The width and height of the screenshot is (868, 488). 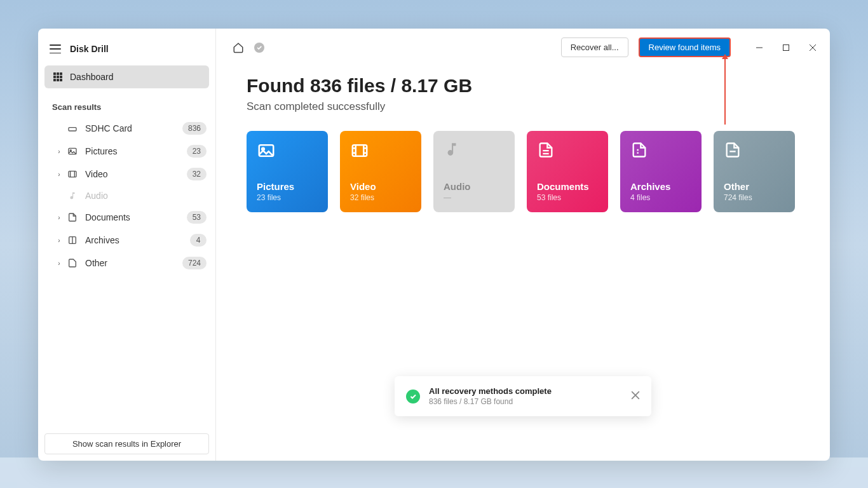 I want to click on toast-title: All recovery methods complete, so click(x=526, y=391).